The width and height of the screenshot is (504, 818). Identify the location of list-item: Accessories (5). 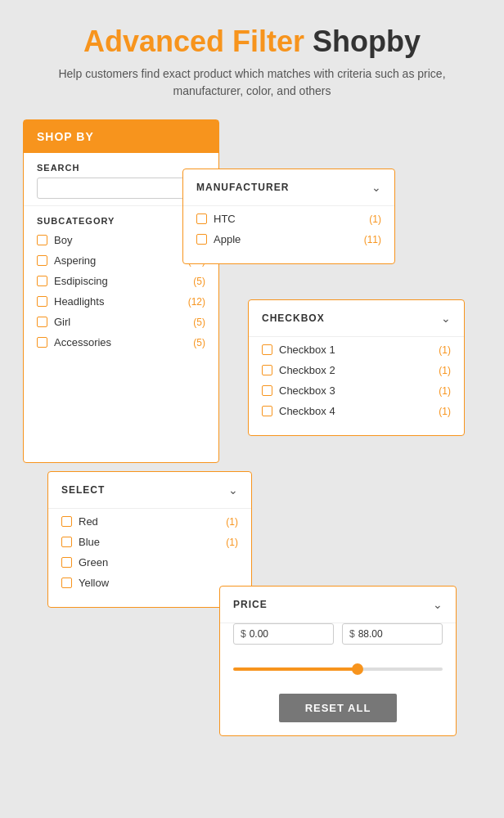
(121, 342).